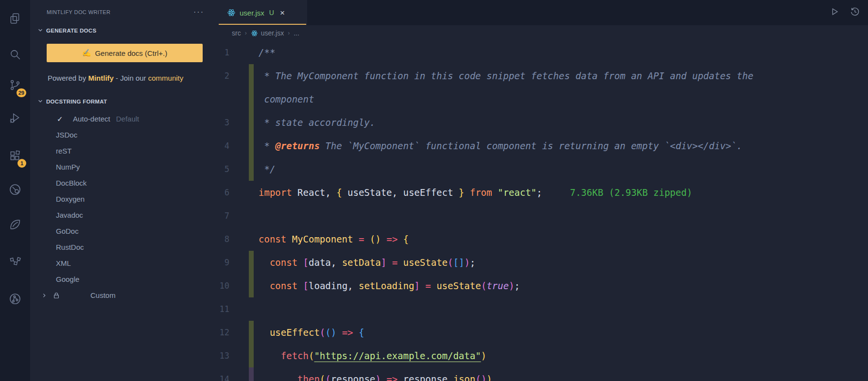  What do you see at coordinates (128, 119) in the screenshot?
I see `format-default-tag: Default` at bounding box center [128, 119].